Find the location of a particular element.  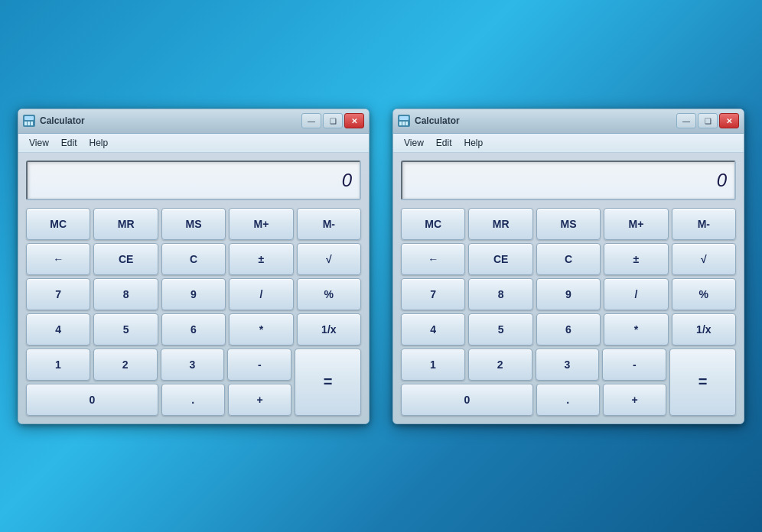

close-button-2: ✕ is located at coordinates (729, 121).